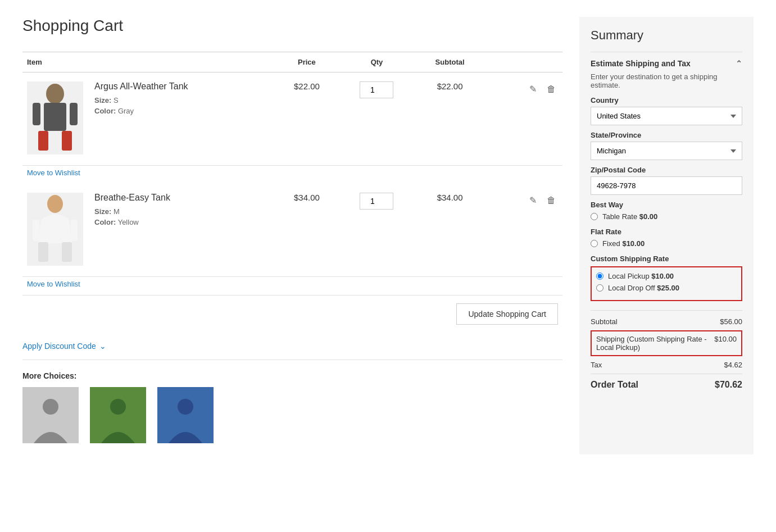 The width and height of the screenshot is (776, 532). What do you see at coordinates (666, 258) in the screenshot?
I see `shipping-group-title: Custom Shipping Rate` at bounding box center [666, 258].